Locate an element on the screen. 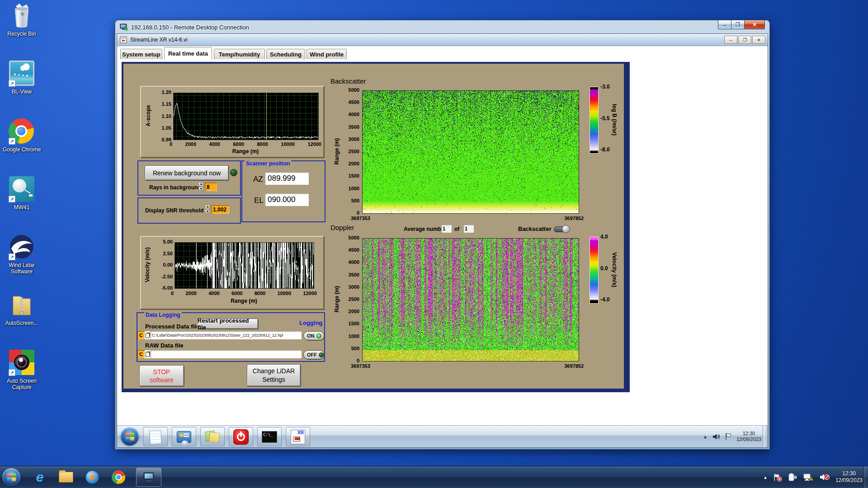 This screenshot has width=868, height=488. processed-drive-selector: C is located at coordinates (141, 335).